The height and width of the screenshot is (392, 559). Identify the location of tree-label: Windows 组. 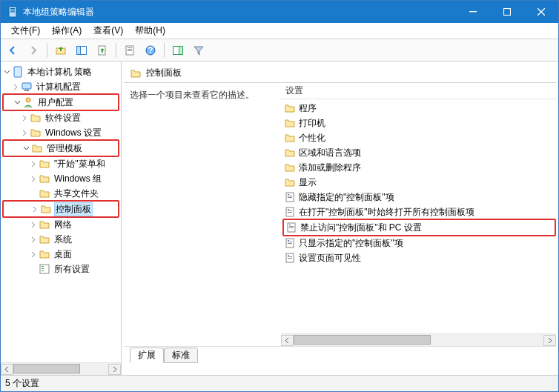
(78, 179).